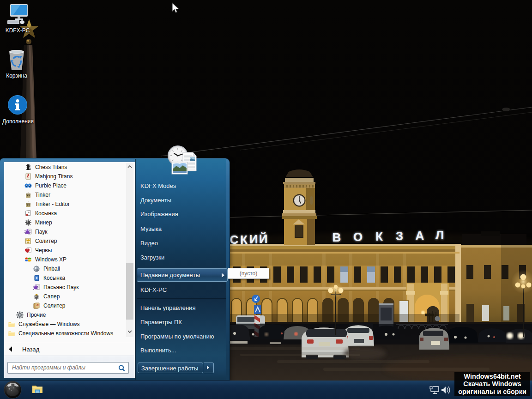 The width and height of the screenshot is (532, 399). What do you see at coordinates (440, 235) in the screenshot?
I see `svg-text: Л` at bounding box center [440, 235].